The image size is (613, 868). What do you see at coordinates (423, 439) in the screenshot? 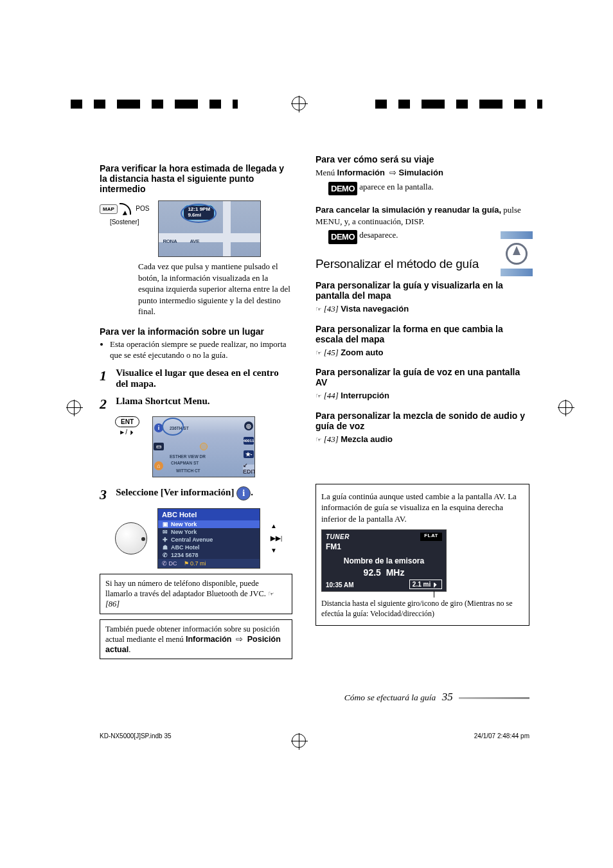
I see `ref-mezcla-audio: ☞ [43] Mezcla audio` at bounding box center [423, 439].